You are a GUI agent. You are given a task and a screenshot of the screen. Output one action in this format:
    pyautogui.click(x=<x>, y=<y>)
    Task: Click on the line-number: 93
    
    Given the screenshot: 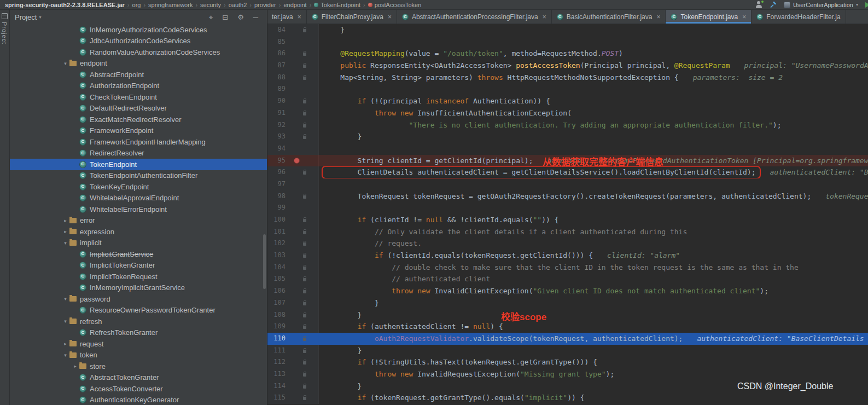 What is the action you would take?
    pyautogui.click(x=277, y=137)
    